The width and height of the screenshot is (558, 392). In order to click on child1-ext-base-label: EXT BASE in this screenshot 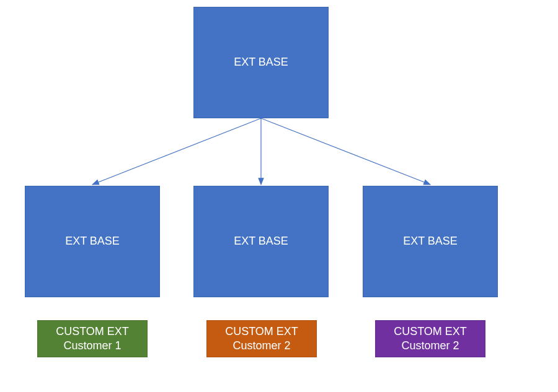, I will do `click(92, 242)`.